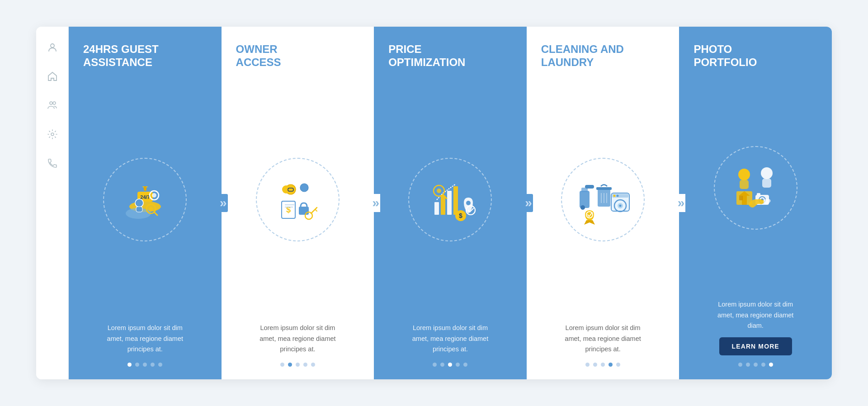  What do you see at coordinates (52, 163) in the screenshot?
I see `phone-icon` at bounding box center [52, 163].